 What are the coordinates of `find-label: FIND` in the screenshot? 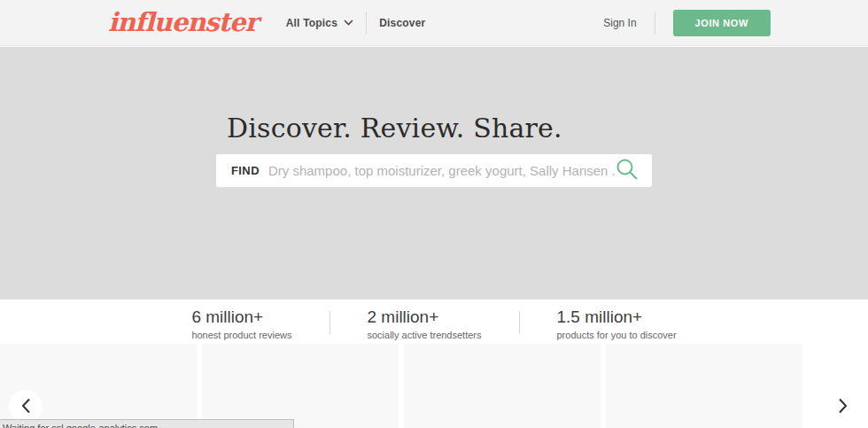 It's located at (245, 170).